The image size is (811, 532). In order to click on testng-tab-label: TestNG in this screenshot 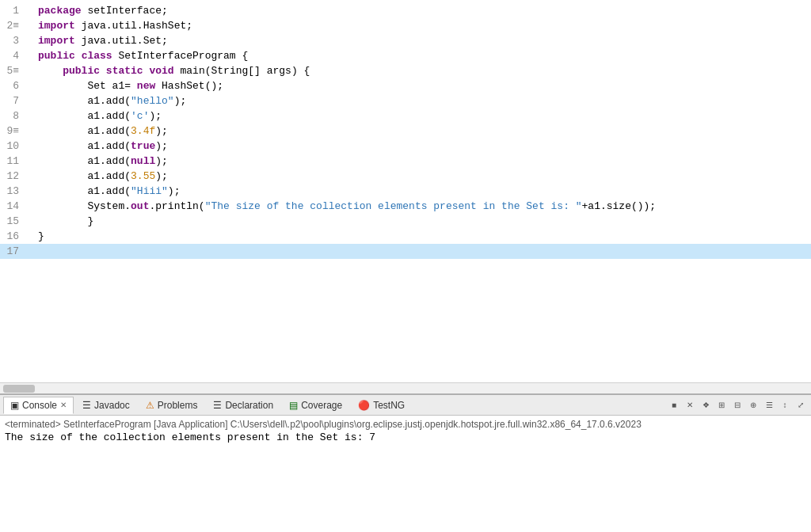, I will do `click(389, 405)`.